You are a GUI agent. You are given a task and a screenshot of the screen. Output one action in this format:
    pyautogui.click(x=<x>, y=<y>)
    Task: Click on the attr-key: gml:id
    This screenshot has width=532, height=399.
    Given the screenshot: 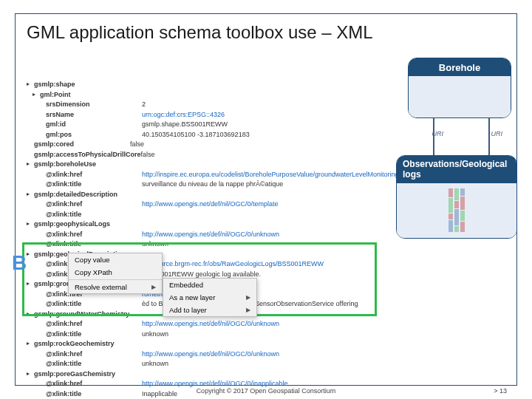 What is the action you would take?
    pyautogui.click(x=94, y=125)
    